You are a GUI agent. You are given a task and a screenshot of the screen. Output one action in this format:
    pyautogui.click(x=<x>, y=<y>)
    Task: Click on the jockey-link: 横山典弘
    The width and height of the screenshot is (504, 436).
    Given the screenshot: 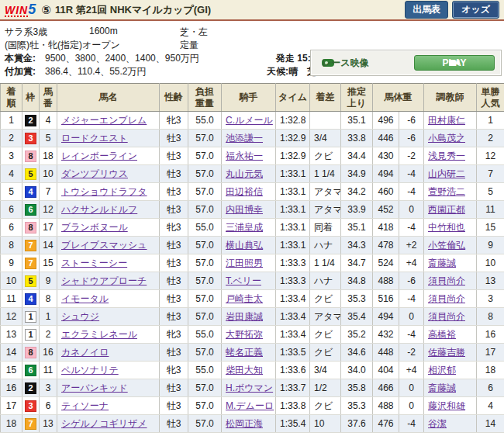 What is the action you would take?
    pyautogui.click(x=244, y=245)
    